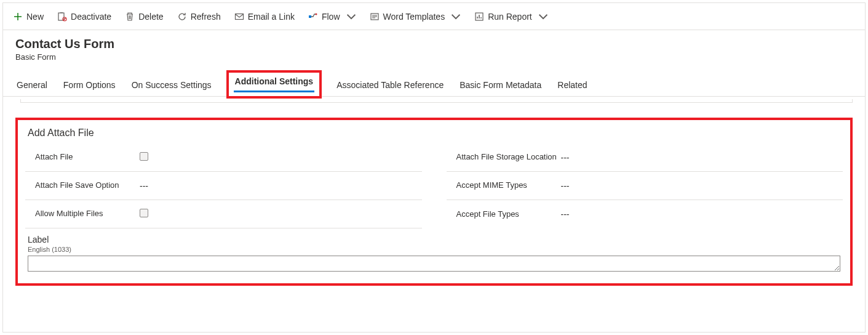 This screenshot has height=335, width=868. What do you see at coordinates (434, 46) in the screenshot?
I see `record-header: Contact Us Form Basic Form` at bounding box center [434, 46].